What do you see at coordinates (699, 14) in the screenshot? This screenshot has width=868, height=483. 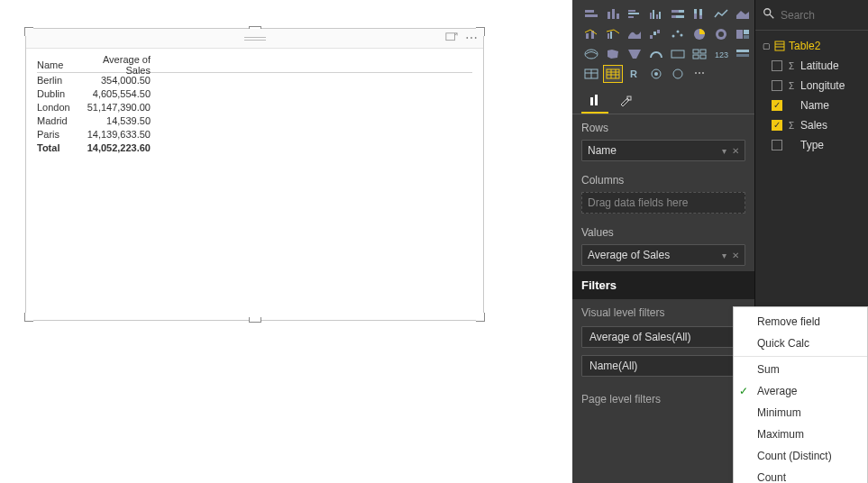 I see `stacked-column-100-icon` at bounding box center [699, 14].